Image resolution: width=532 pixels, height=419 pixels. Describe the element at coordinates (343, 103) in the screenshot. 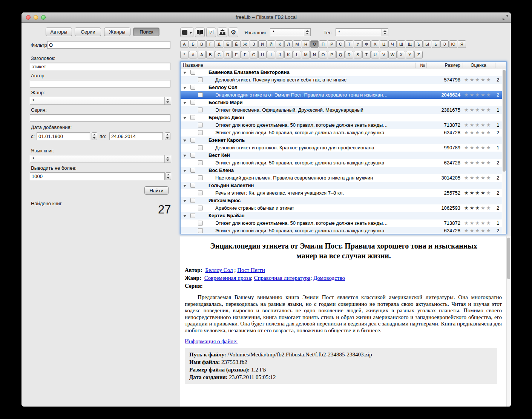

I see `author-row: Бостико Мэри` at that location.